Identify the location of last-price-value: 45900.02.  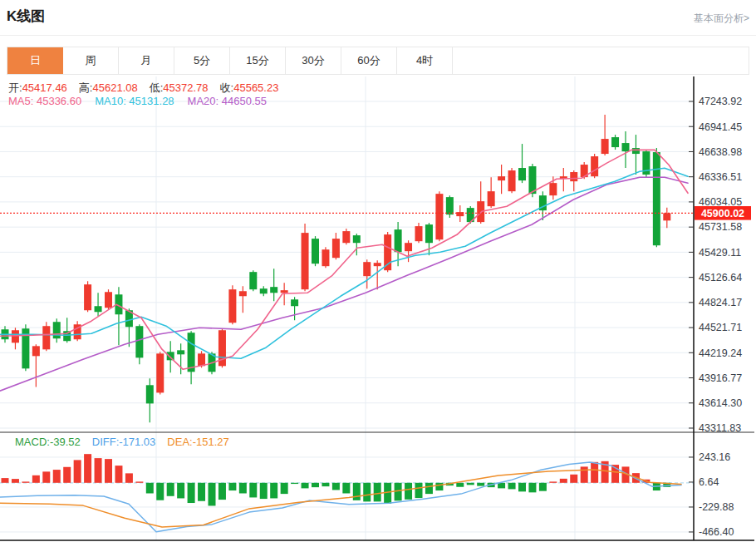
(723, 214).